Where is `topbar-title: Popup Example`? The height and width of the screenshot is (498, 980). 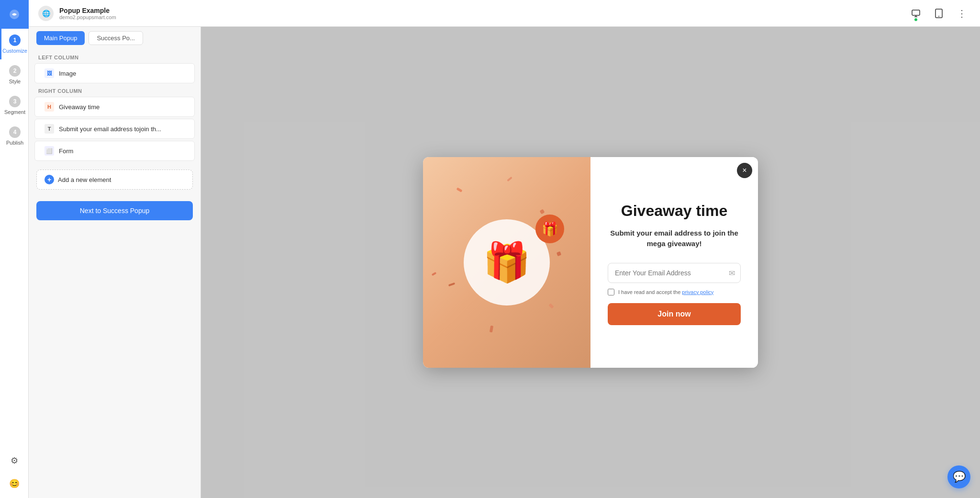
topbar-title: Popup Example is located at coordinates (480, 11).